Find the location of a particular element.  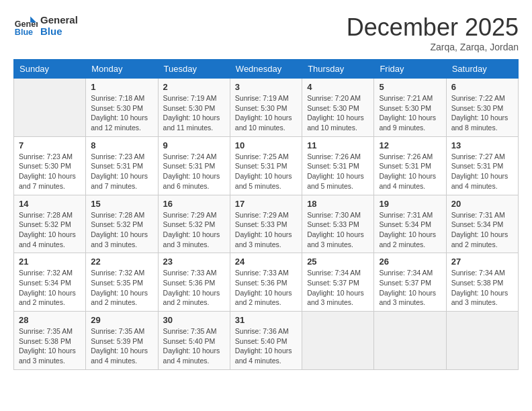

calendar-day-cell: 26Sunrise: 7:34 AM Sunset: 5:37 PM Dayli… is located at coordinates (410, 282).